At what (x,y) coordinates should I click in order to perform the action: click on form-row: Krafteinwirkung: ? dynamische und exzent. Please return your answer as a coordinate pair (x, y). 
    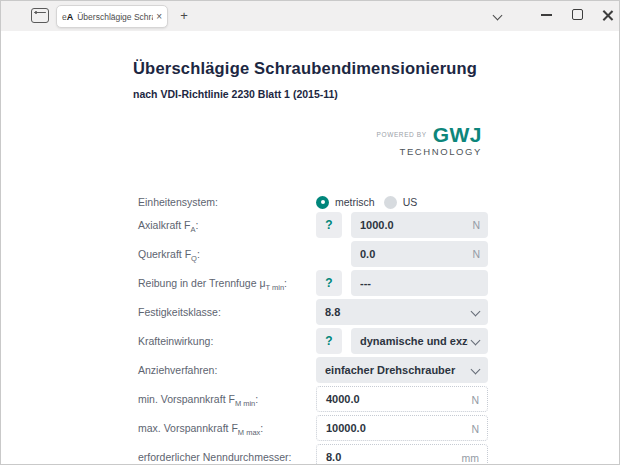
    Looking at the image, I should click on (313, 341).